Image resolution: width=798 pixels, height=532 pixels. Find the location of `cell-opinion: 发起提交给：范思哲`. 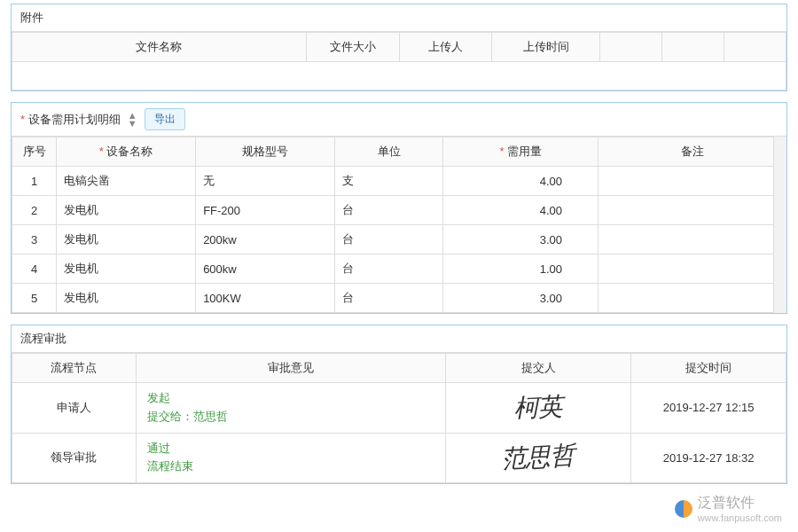

cell-opinion: 发起提交给：范思哲 is located at coordinates (291, 408).